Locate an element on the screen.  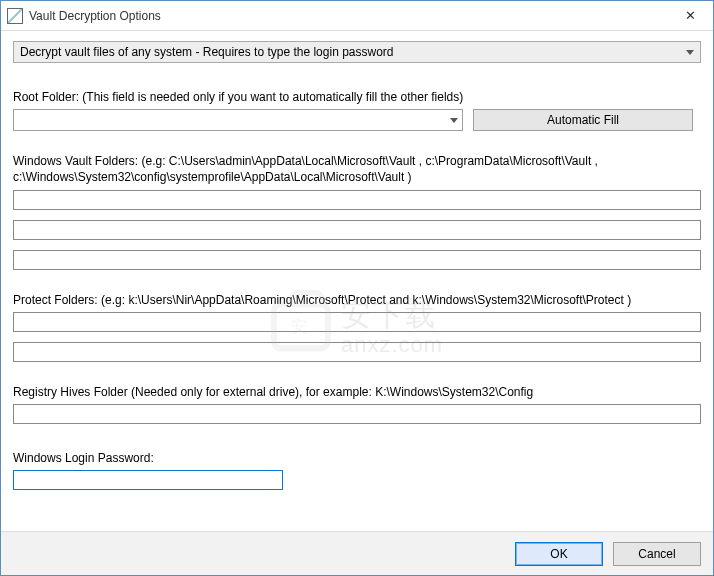
cancel-label: Cancel is located at coordinates (656, 554).